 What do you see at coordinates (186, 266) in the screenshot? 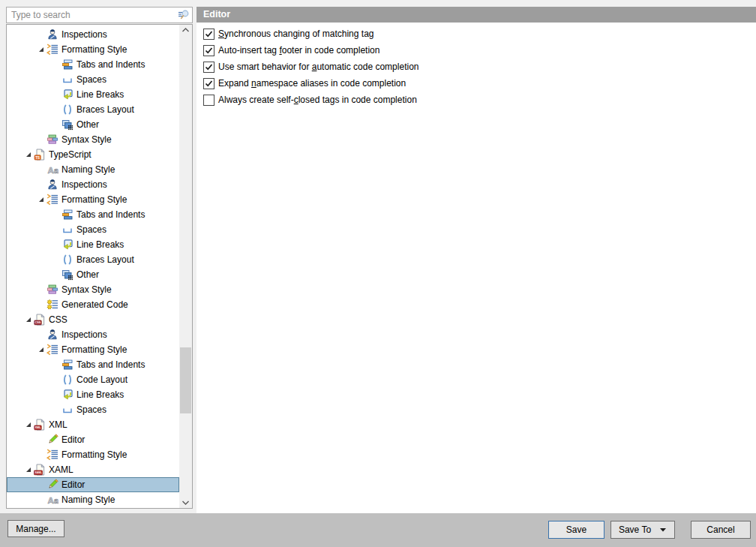
I see `tree-scrollbar` at bounding box center [186, 266].